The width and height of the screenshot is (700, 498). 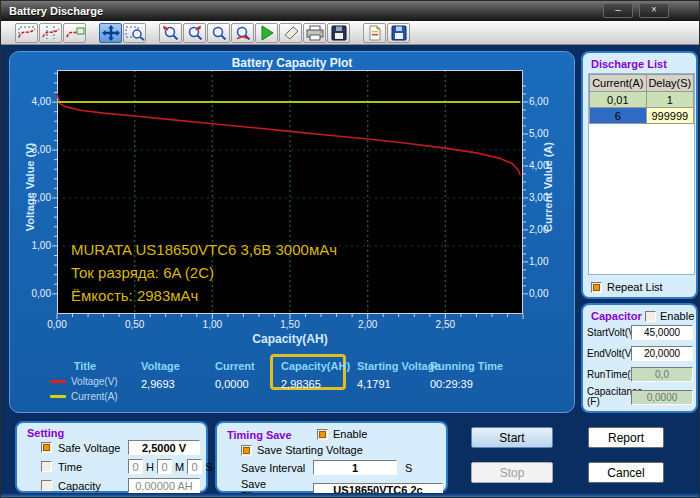 What do you see at coordinates (635, 287) in the screenshot?
I see `repeat-list-label: Repeat List` at bounding box center [635, 287].